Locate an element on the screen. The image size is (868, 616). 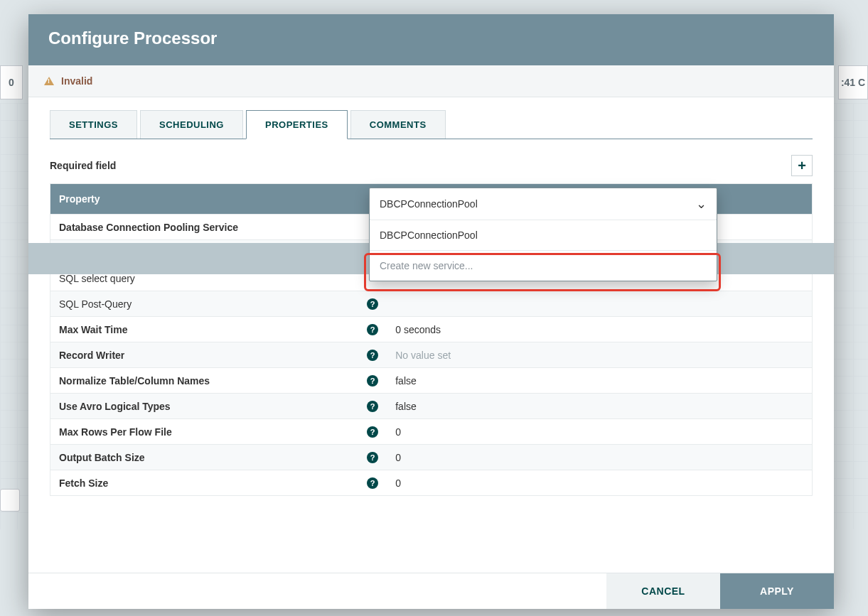
tab-scheduling: SCHEDULING is located at coordinates (192, 124).